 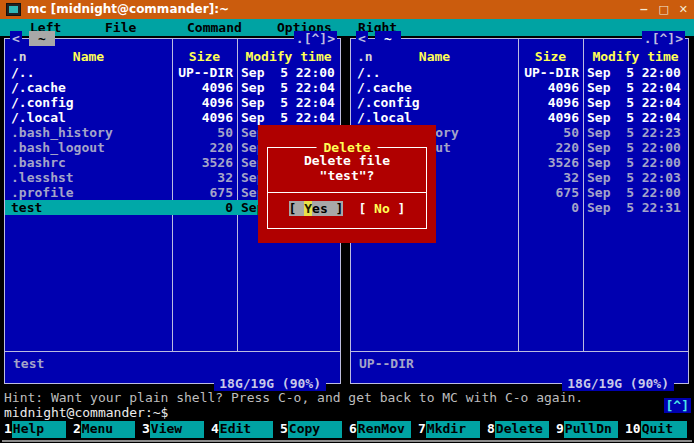 I want to click on delete-dialog: Delete Delete file "test"? [ Yes ] [ No …, so click(x=347, y=184).